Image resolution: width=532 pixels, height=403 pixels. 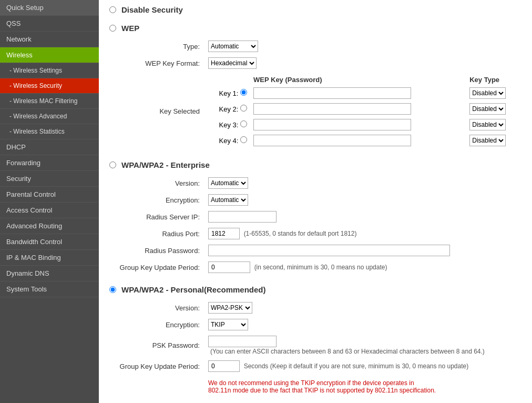 I want to click on wep-key3-input, so click(x=332, y=125).